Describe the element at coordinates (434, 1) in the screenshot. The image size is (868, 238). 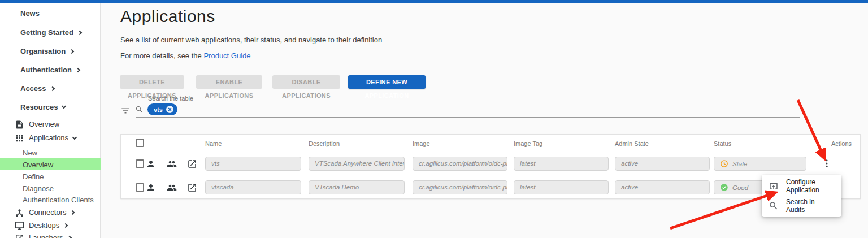
I see `top-accent-bar` at that location.